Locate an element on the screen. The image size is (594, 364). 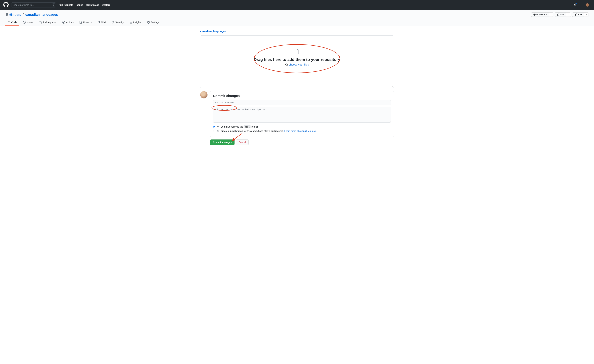
tab-insights: Insights is located at coordinates (135, 23).